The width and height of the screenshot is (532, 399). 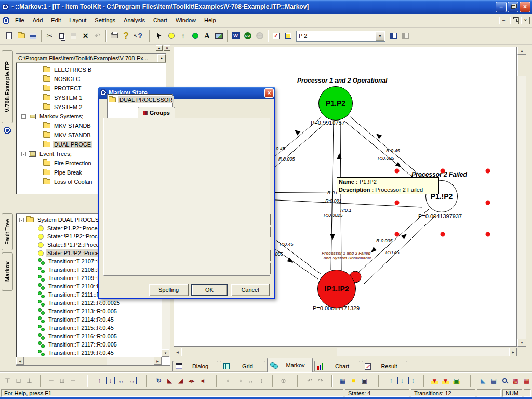 What do you see at coordinates (405, 36) in the screenshot?
I see `cascade-windows-icon` at bounding box center [405, 36].